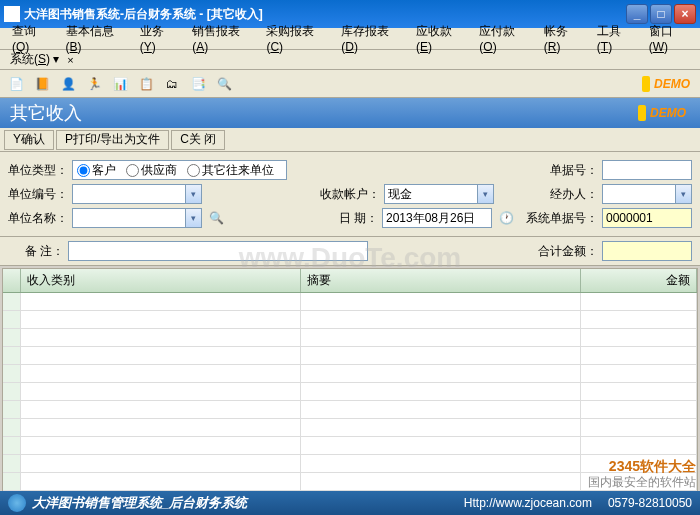 The height and width of the screenshot is (515, 700). What do you see at coordinates (112, 140) in the screenshot?
I see `print-export-button: P打印/导出为文件` at bounding box center [112, 140].